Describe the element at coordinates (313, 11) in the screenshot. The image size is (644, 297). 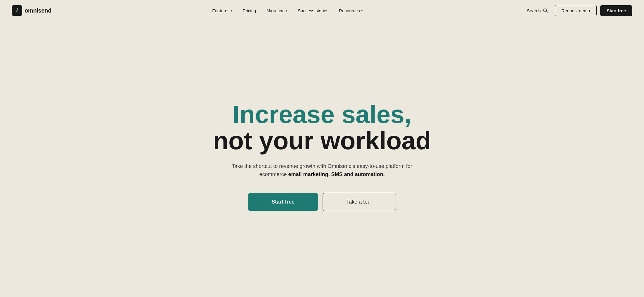
I see `nav-item-success-stories: Success stories` at that location.